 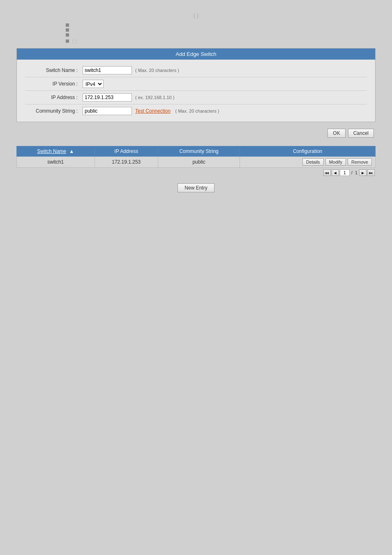 I want to click on community-string-label: Community String :, so click(x=54, y=111).